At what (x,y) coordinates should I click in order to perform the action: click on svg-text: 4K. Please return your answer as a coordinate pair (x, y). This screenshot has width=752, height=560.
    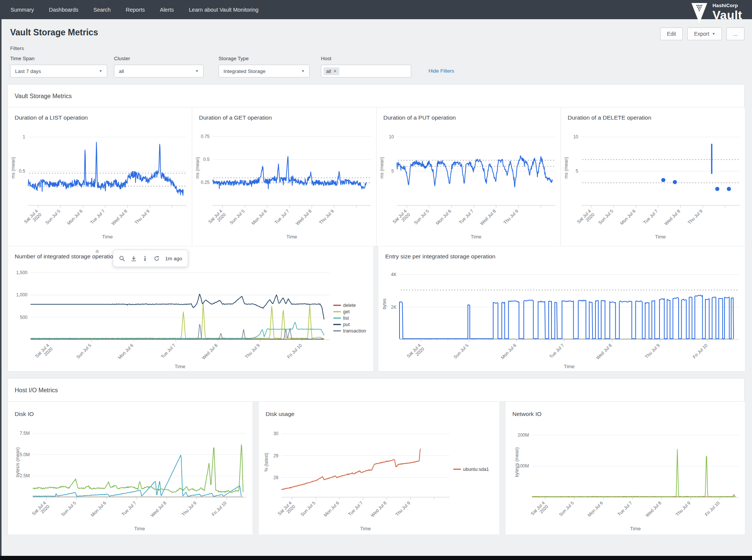
    Looking at the image, I should click on (393, 275).